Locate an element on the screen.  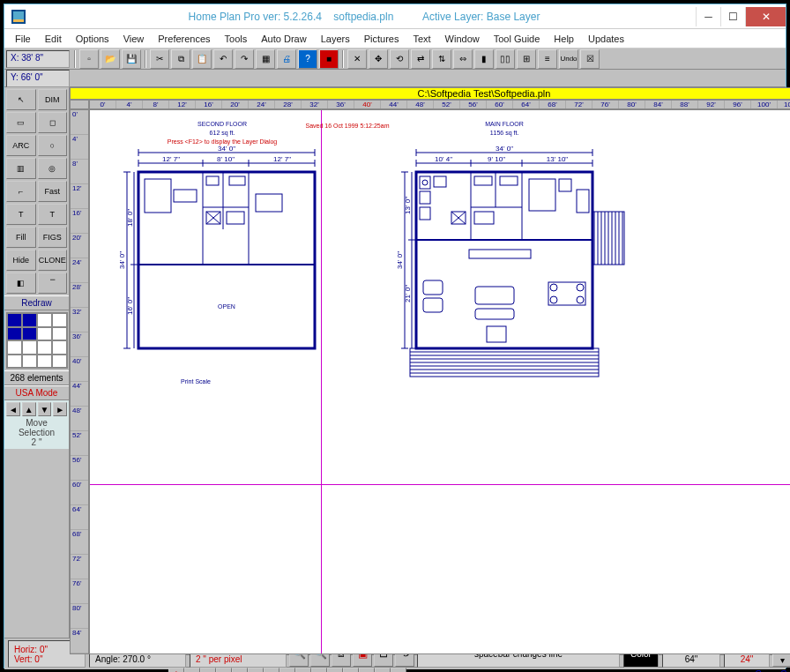
mode-label: USA Mode is located at coordinates (37, 393).